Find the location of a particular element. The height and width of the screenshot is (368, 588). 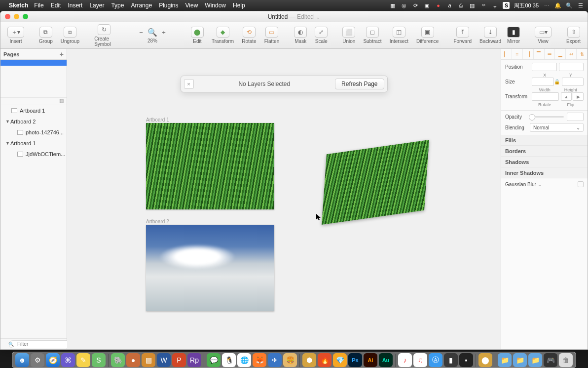

mask-button: ◐Mask is located at coordinates (300, 36).